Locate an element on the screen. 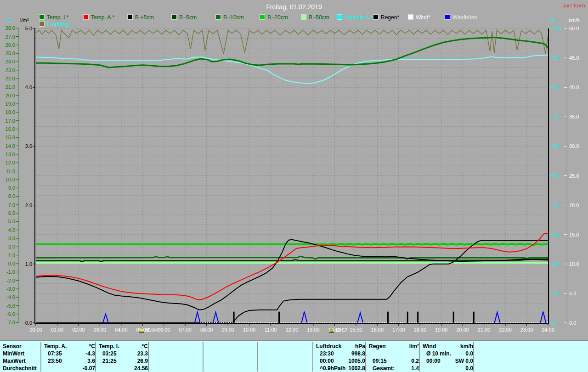 This screenshot has height=372, width=588. temp-tick-label: 8.0 is located at coordinates (12, 196).